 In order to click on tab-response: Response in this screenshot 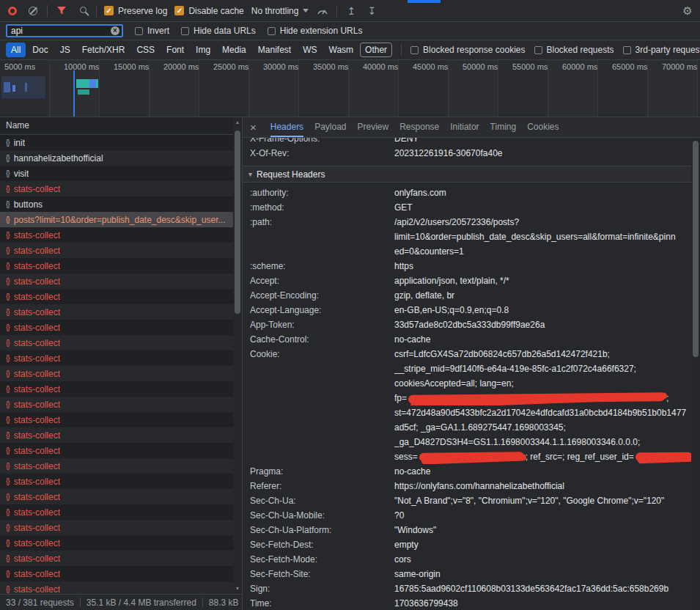, I will do `click(419, 128)`.